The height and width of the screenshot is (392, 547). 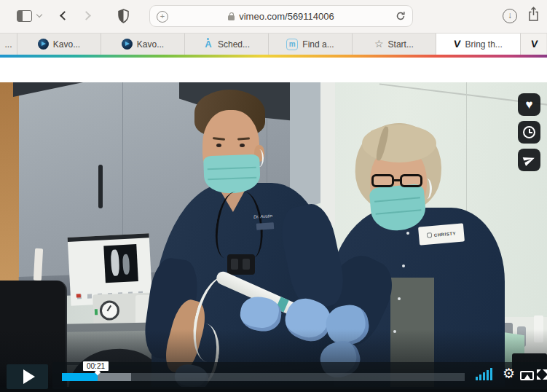 What do you see at coordinates (274, 16) in the screenshot?
I see `browser-toolbar: + vimeo.com/569114006 ↓` at bounding box center [274, 16].